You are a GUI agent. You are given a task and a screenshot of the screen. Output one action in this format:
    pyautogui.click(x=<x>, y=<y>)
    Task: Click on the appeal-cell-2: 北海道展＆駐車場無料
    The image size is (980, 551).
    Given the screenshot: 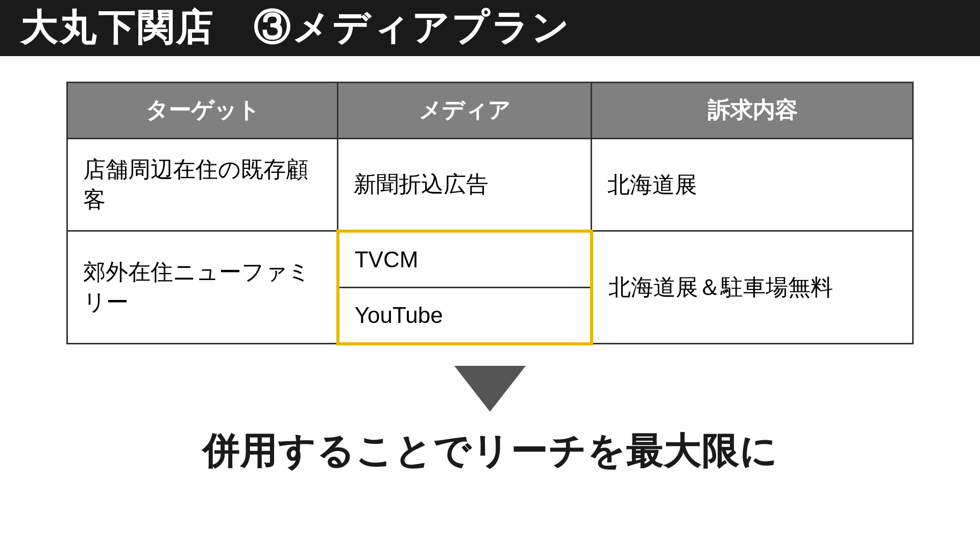 What is the action you would take?
    pyautogui.click(x=752, y=288)
    